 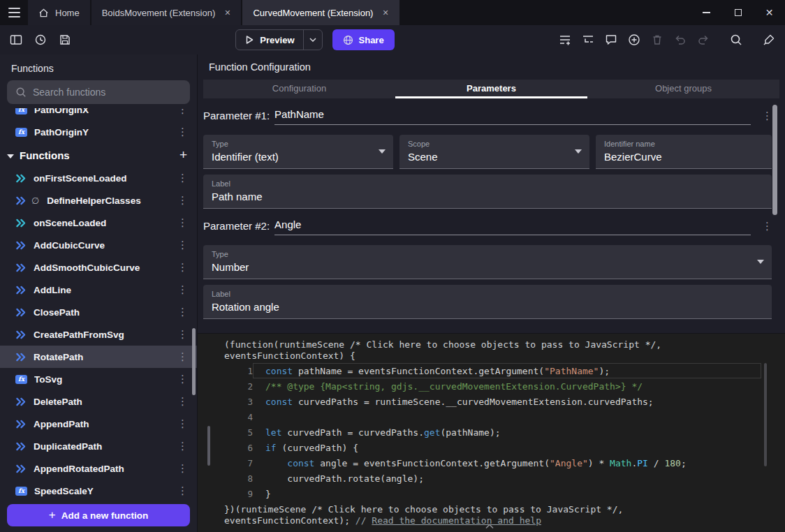 What do you see at coordinates (769, 40) in the screenshot?
I see `theme-brush-icon` at bounding box center [769, 40].